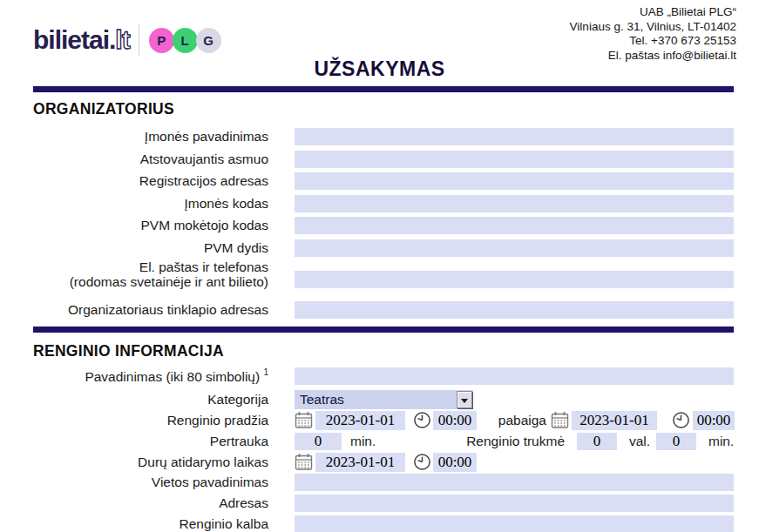  Describe the element at coordinates (367, 137) in the screenshot. I see `form-row: Įmonės pavadinimas` at that location.